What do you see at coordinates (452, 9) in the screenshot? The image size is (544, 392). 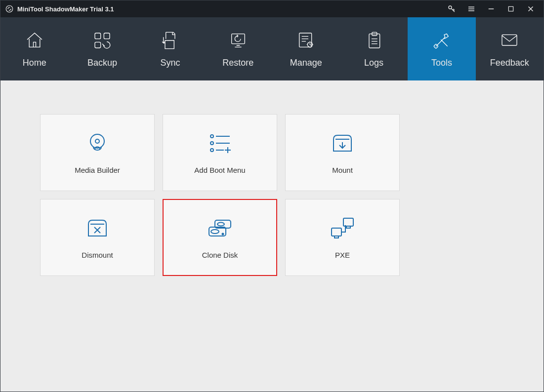 I see `key-button` at bounding box center [452, 9].